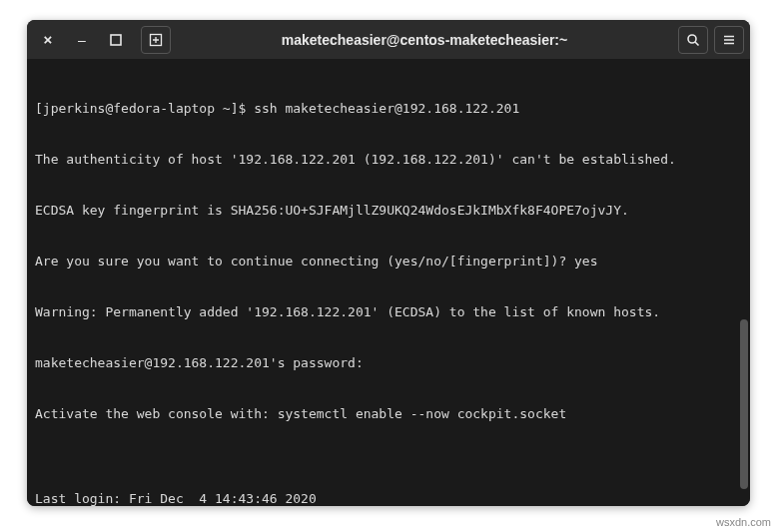 Image resolution: width=777 pixels, height=532 pixels. What do you see at coordinates (424, 40) in the screenshot?
I see `window-title: maketecheasier@centos-maketecheasier:~` at bounding box center [424, 40].